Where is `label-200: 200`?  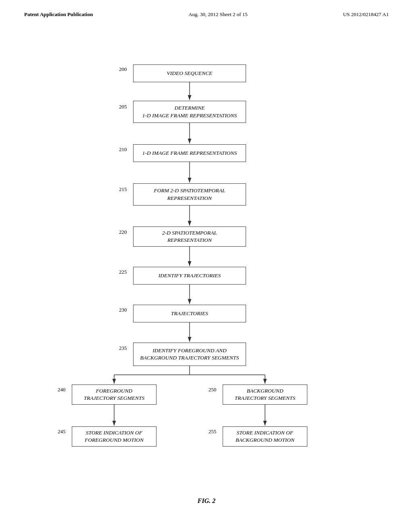
label-200: 200 is located at coordinates (123, 69).